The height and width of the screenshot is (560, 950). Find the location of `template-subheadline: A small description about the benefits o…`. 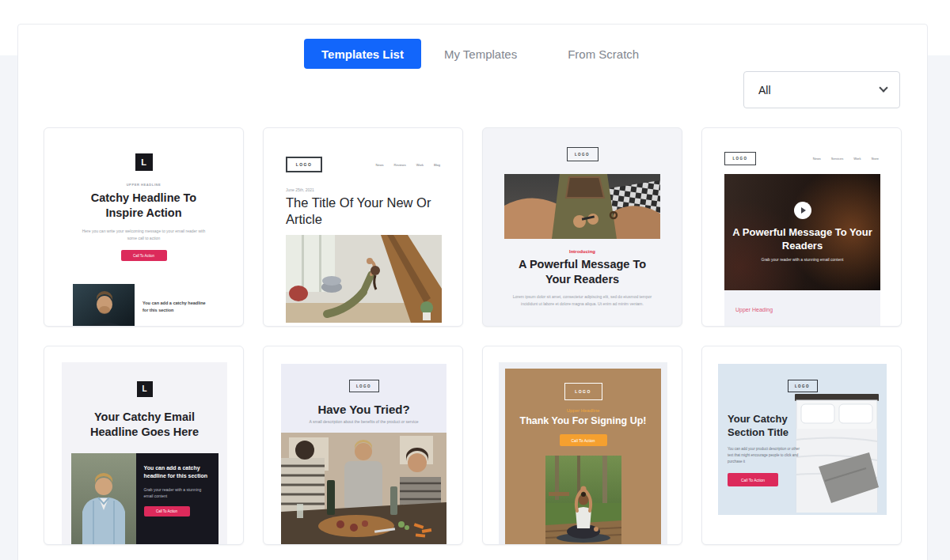

template-subheadline: A small description about the benefits o… is located at coordinates (364, 422).